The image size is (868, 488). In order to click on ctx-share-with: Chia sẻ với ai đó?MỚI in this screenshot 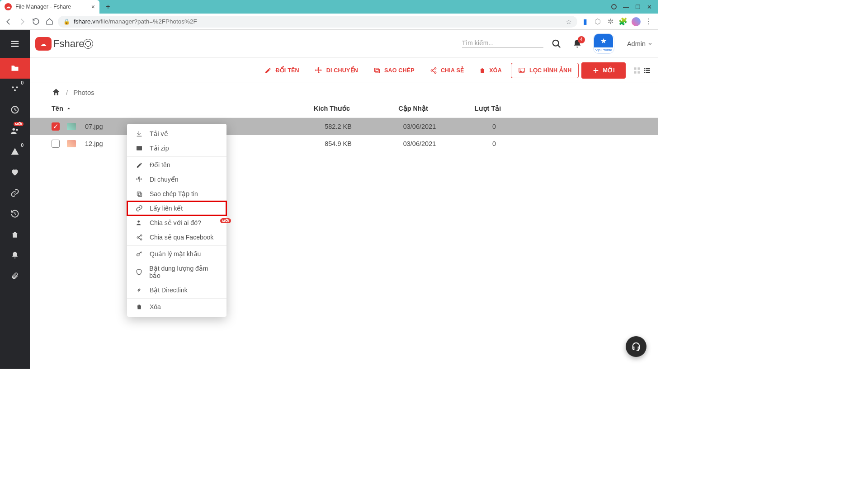, I will do `click(177, 223)`.